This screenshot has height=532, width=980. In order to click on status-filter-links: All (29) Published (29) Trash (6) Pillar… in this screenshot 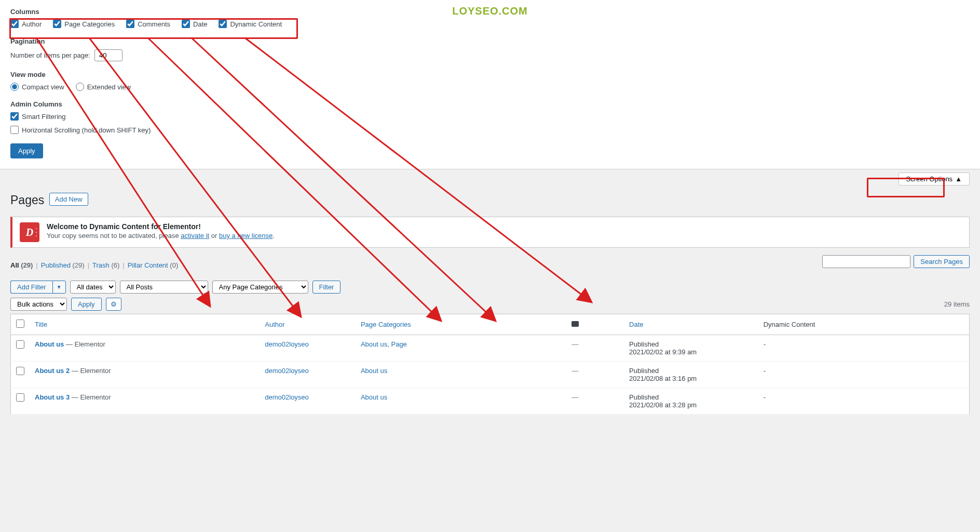, I will do `click(98, 265)`.